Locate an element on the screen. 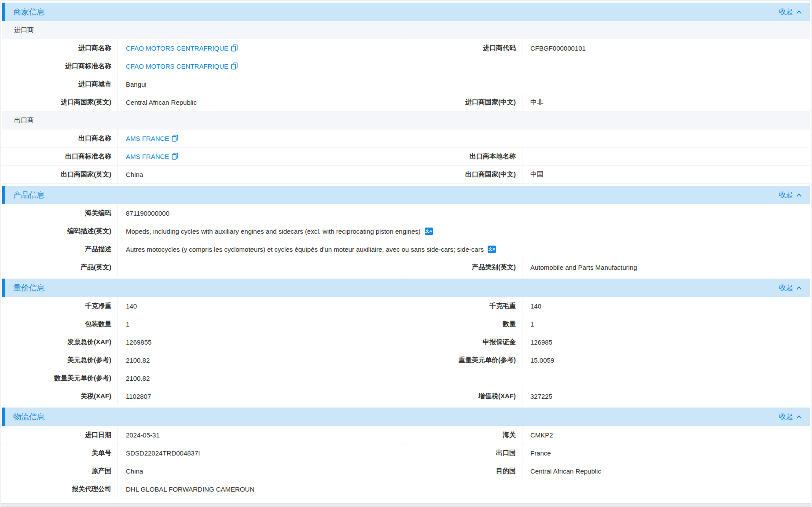  horizontal-scrollbar is located at coordinates (406, 505).